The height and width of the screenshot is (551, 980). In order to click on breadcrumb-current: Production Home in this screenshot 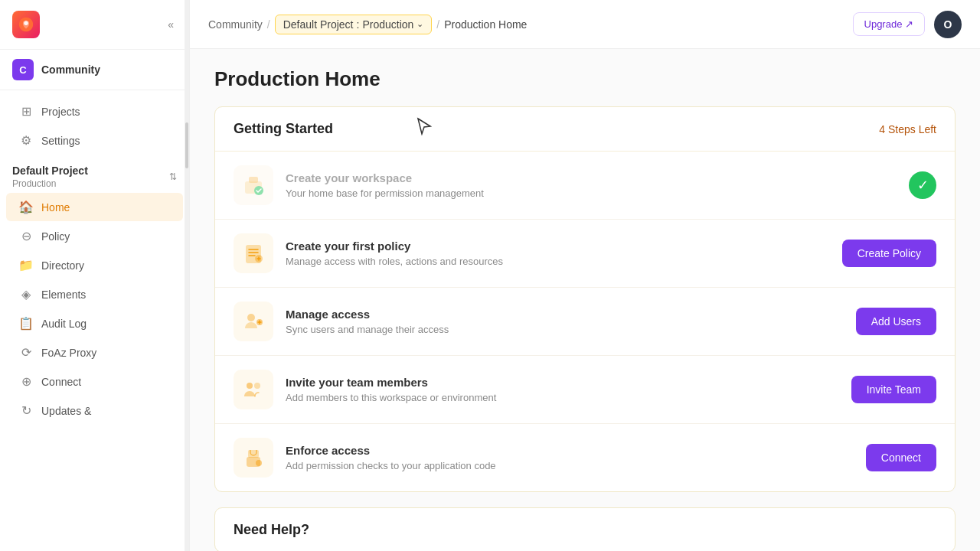, I will do `click(485, 24)`.